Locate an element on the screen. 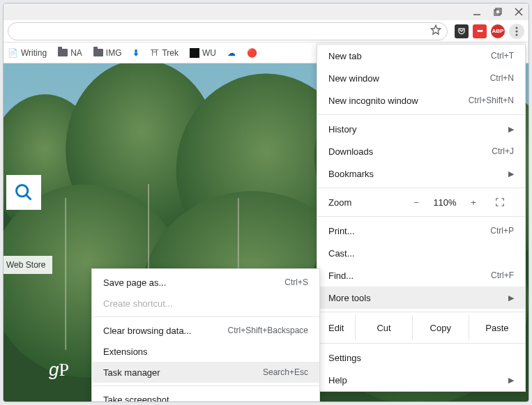 The height and width of the screenshot is (405, 532). webstore-label: Web Store is located at coordinates (26, 265).